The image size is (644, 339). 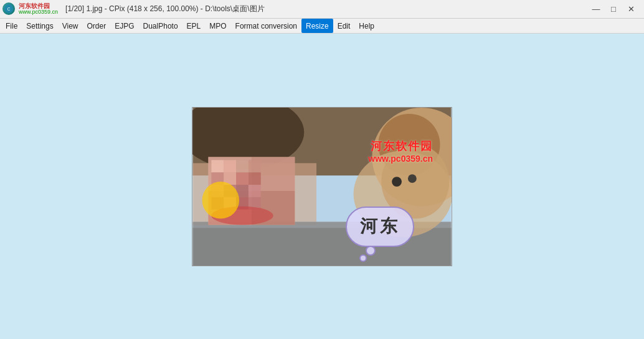 What do you see at coordinates (613, 9) in the screenshot?
I see `window-controls: — □ ✕` at bounding box center [613, 9].